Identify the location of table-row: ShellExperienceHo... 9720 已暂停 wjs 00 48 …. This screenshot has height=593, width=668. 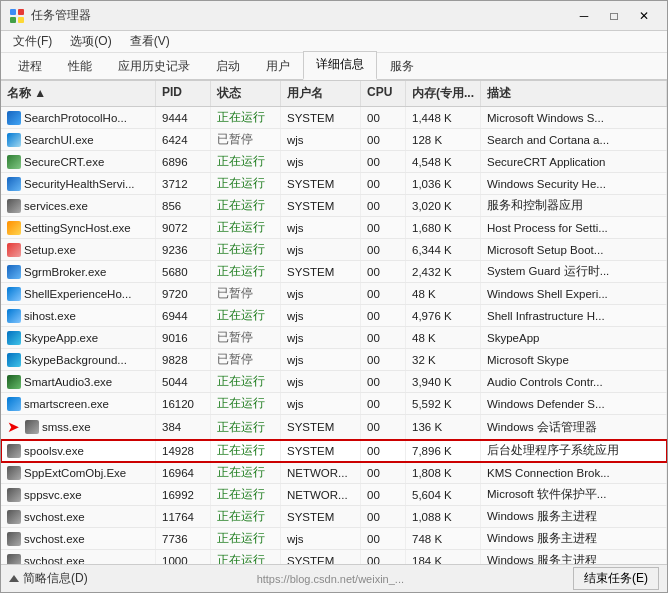
(334, 294).